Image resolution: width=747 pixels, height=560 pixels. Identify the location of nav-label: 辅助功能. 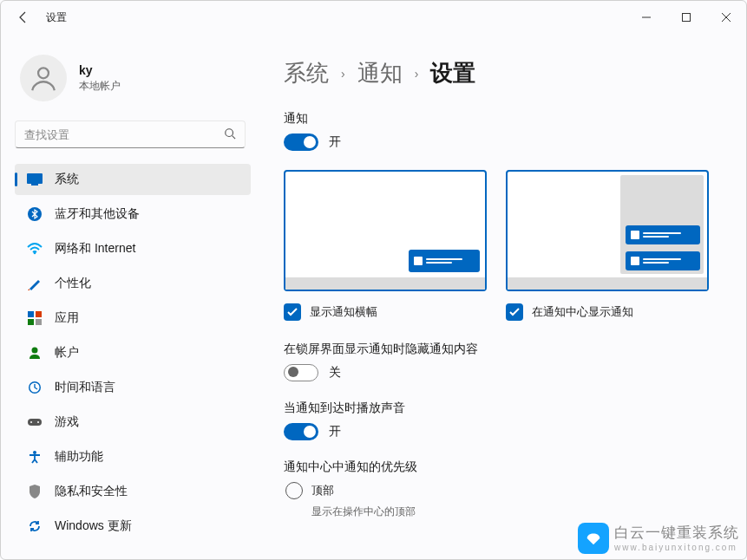
(79, 457).